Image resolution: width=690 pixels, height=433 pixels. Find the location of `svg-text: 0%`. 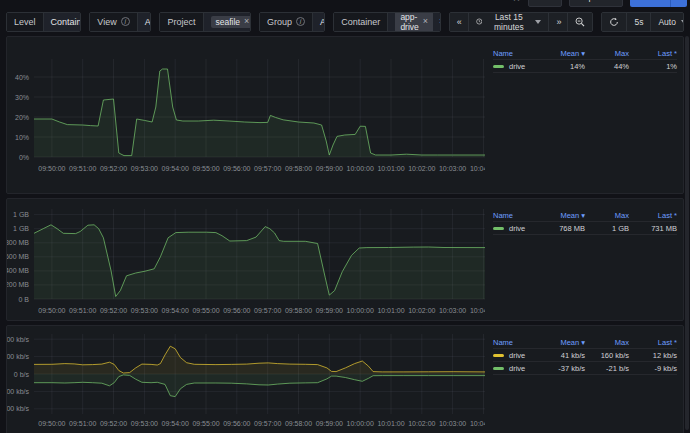

svg-text: 0% is located at coordinates (24, 158).